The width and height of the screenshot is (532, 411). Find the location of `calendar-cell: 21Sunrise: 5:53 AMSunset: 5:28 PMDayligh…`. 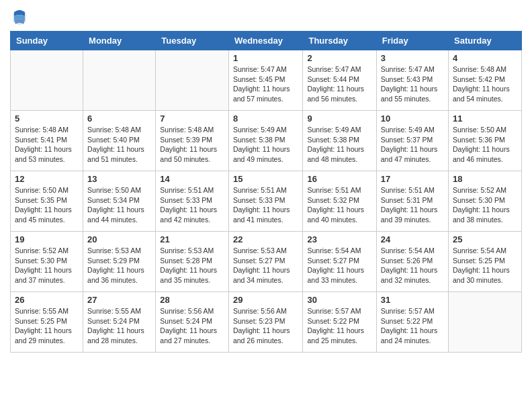

calendar-cell: 21Sunrise: 5:53 AMSunset: 5:28 PMDayligh… is located at coordinates (192, 262).